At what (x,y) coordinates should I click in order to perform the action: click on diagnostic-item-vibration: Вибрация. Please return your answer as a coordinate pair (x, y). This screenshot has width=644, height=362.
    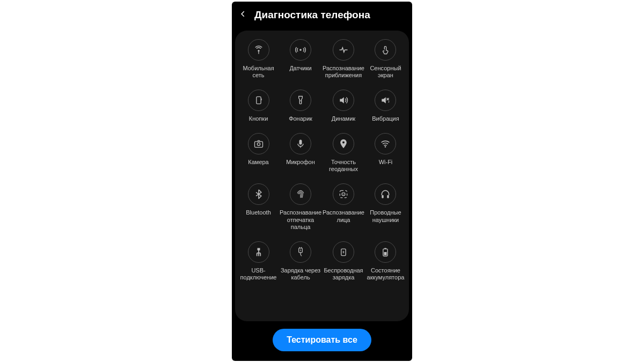
    Looking at the image, I should click on (385, 106).